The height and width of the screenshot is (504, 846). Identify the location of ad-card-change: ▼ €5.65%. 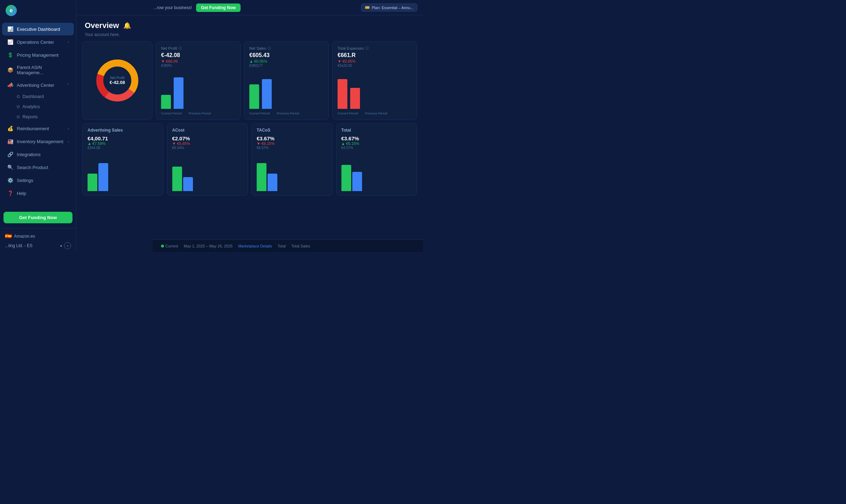
(208, 144).